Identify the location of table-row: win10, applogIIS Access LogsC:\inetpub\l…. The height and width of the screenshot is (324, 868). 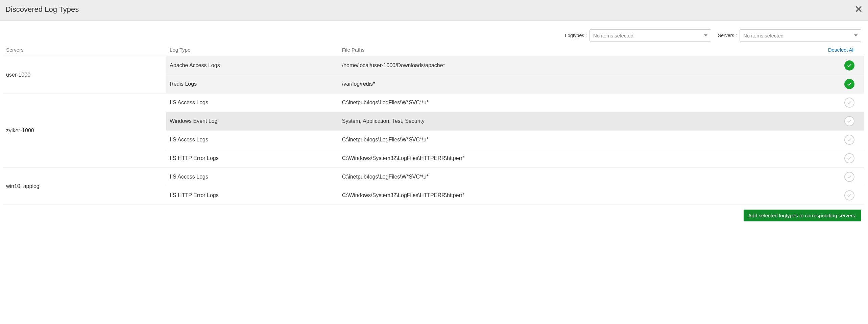
(433, 177).